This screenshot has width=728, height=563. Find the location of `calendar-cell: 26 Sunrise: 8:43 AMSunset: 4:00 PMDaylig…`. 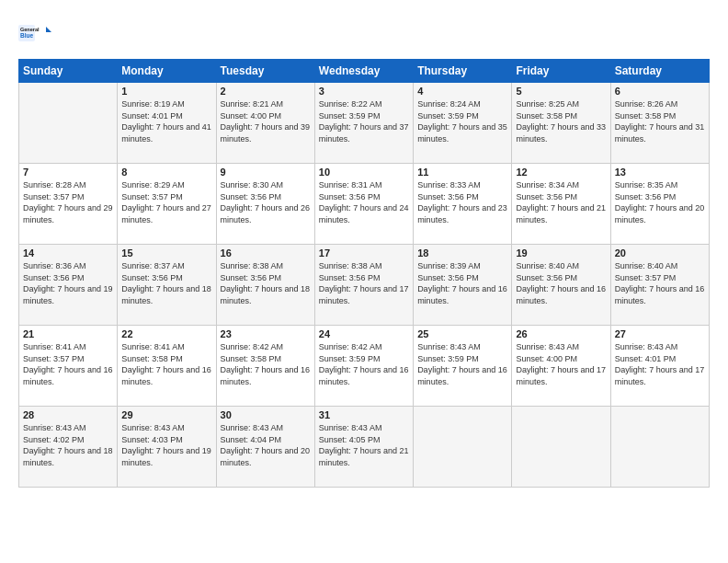

calendar-cell: 26 Sunrise: 8:43 AMSunset: 4:00 PMDaylig… is located at coordinates (561, 366).